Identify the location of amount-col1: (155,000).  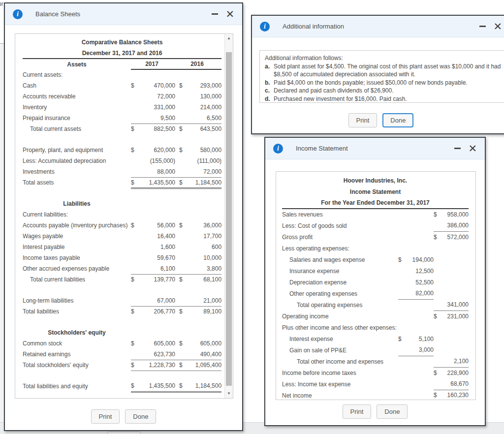
(158, 161).